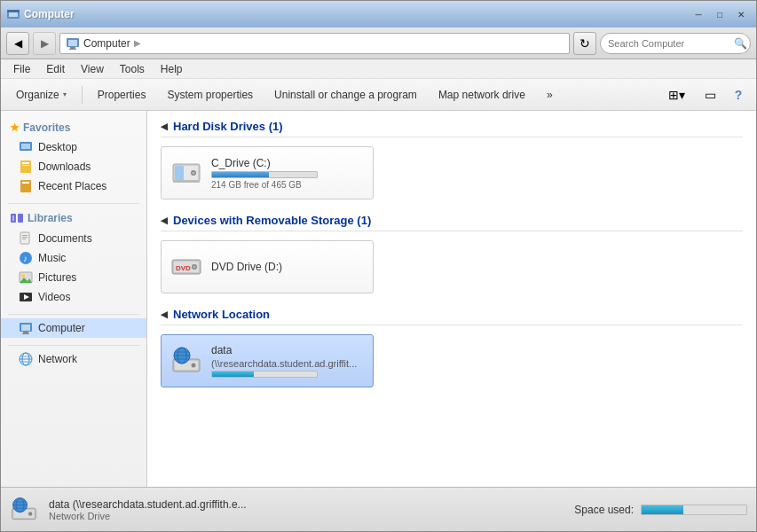  Describe the element at coordinates (267, 267) in the screenshot. I see `dvd-drive-item: DVD DVD Drive (D:)` at that location.